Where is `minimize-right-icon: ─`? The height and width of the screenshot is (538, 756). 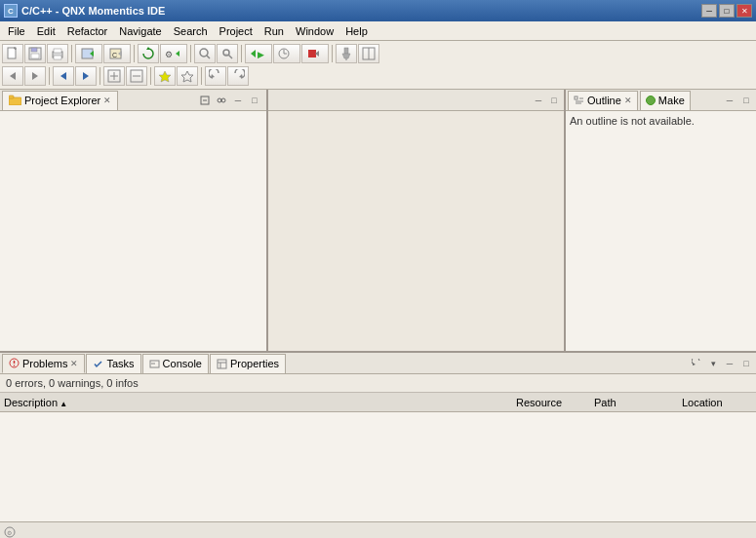 minimize-right-icon: ─ is located at coordinates (730, 100).